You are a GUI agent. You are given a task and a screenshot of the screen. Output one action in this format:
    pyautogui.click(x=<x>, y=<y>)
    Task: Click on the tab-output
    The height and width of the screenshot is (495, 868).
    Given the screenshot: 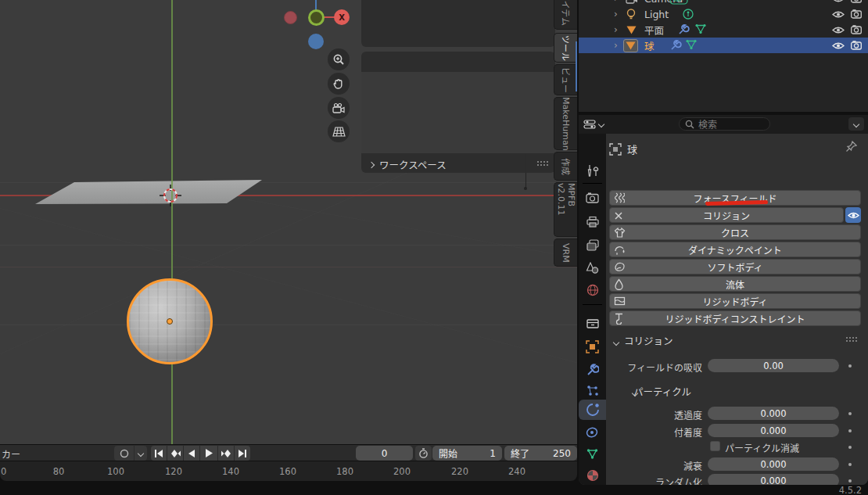 What is the action you would take?
    pyautogui.click(x=593, y=221)
    